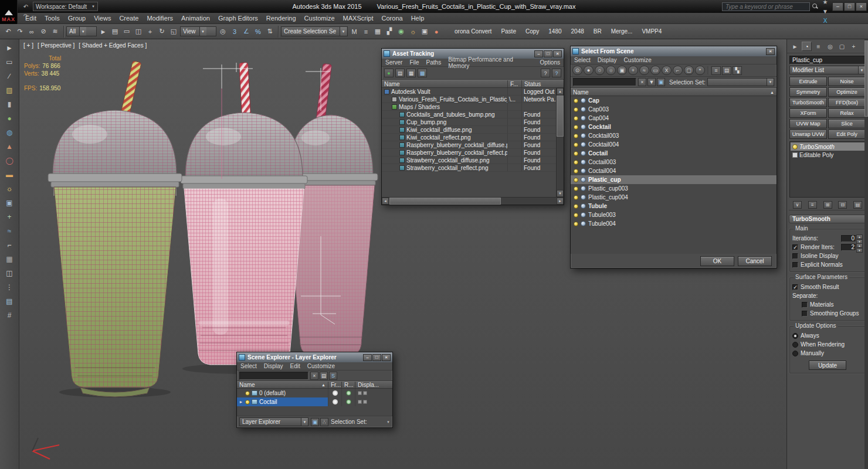 Image resolution: width=868 pixels, height=469 pixels. What do you see at coordinates (560, 91) in the screenshot?
I see `scroll-up-icon: ▲` at bounding box center [560, 91].